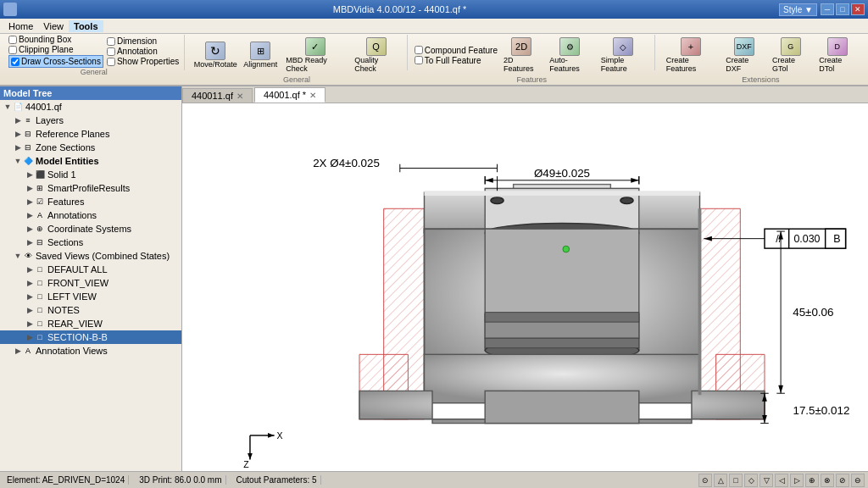 This screenshot has height=488, width=868. Describe the element at coordinates (782, 480) in the screenshot. I see `status-icon-6: ◁` at that location.